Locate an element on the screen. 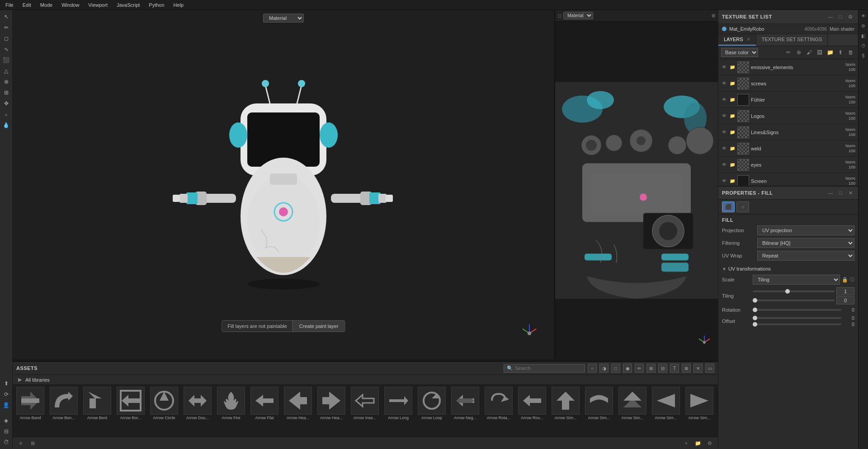 The width and height of the screenshot is (868, 449). tab-layers: LAYERS ✕ is located at coordinates (737, 40).